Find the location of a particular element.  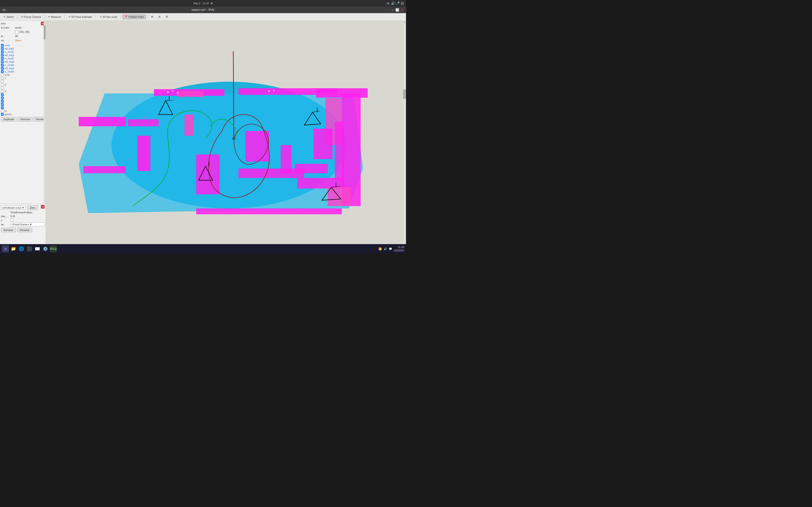

checkbox-item-empty1 is located at coordinates (23, 81).